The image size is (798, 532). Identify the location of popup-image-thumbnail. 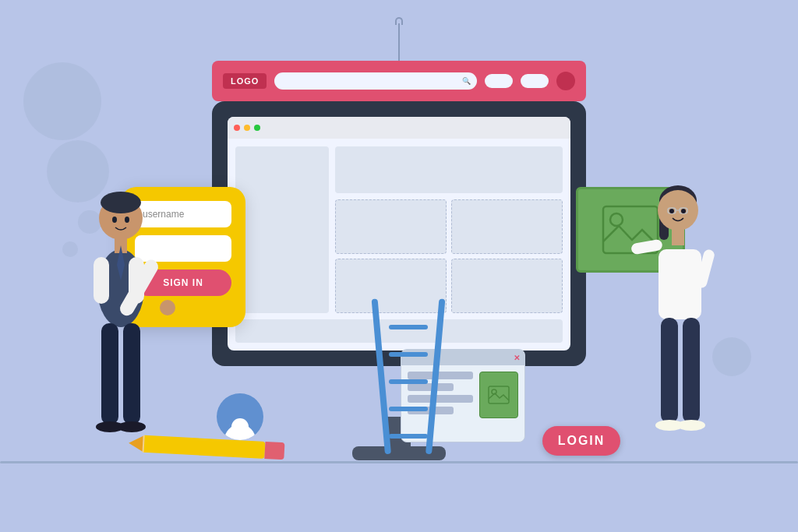
(499, 395).